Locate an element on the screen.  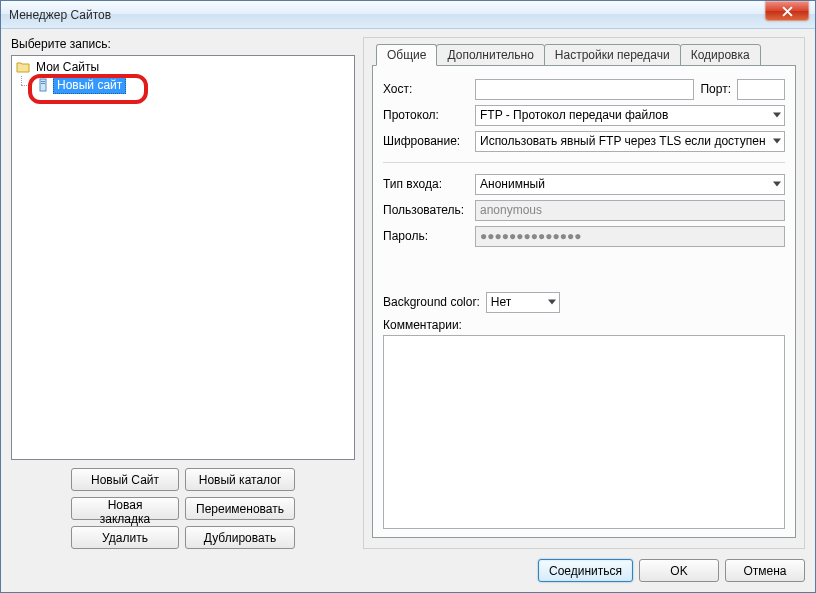
bgcolor-select: Нет is located at coordinates (523, 302).